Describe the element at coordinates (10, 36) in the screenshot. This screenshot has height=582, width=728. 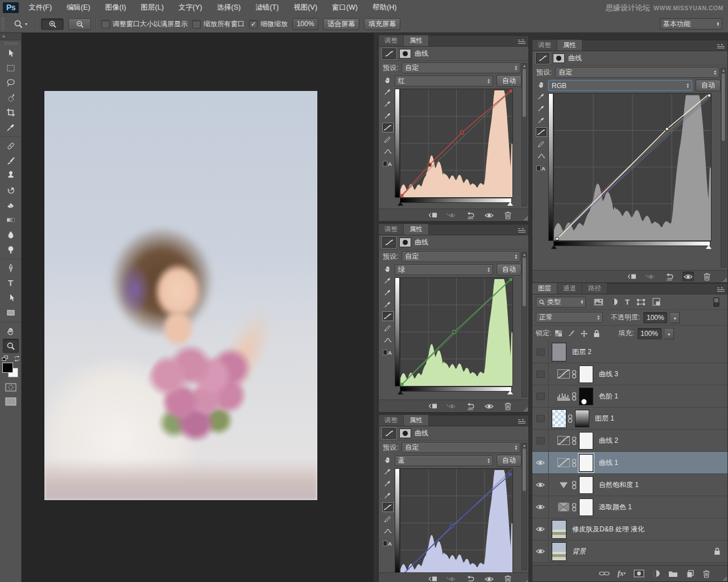
I see `collapse-toolbar-button: »` at that location.